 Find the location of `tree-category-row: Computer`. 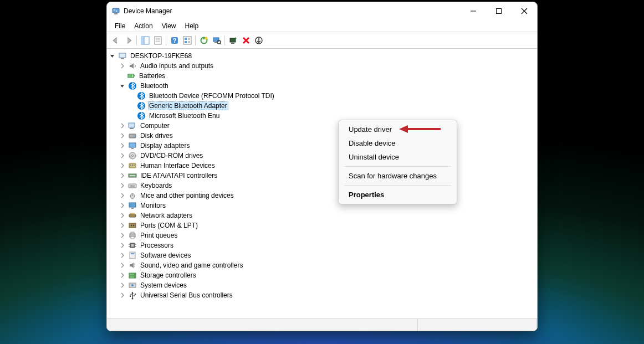

tree-category-row: Computer is located at coordinates (328, 126).